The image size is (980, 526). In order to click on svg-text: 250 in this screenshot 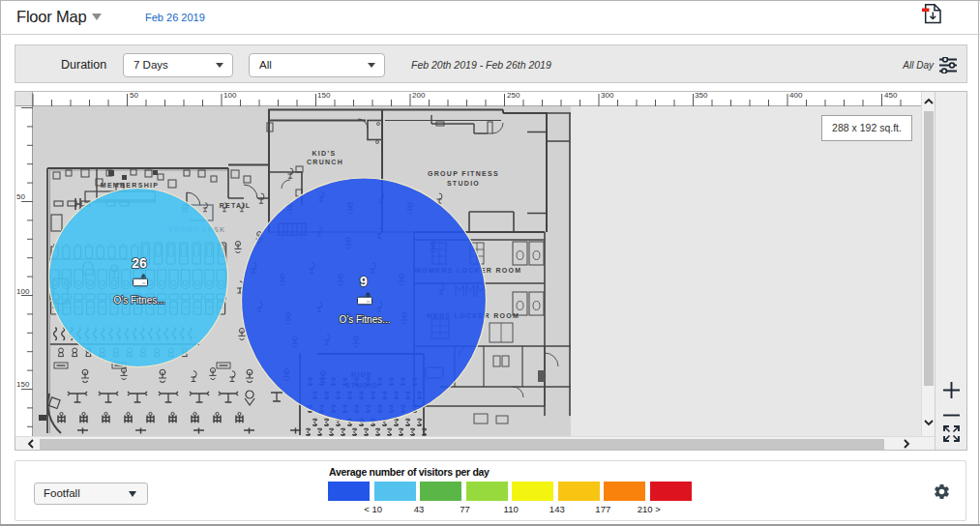, I will do `click(514, 95)`.